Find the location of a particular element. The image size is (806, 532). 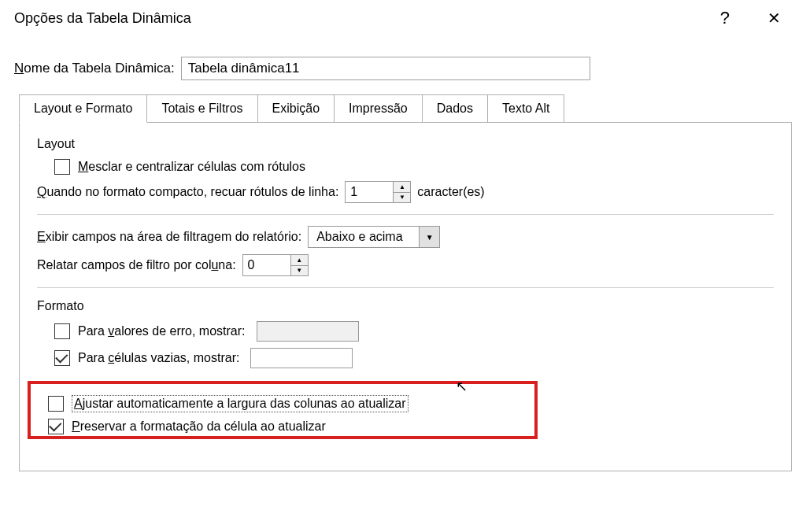

pivot-name-input is located at coordinates (386, 68).